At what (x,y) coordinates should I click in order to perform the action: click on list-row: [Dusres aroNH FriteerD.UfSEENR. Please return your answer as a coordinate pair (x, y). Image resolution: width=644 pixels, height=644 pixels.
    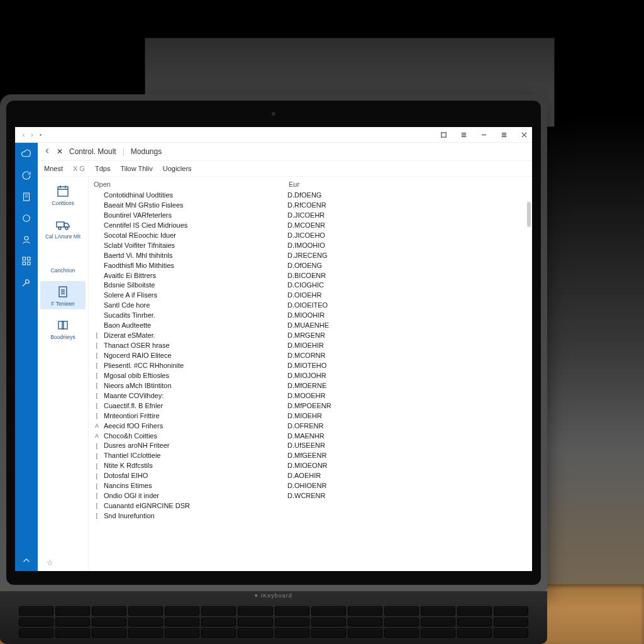
    Looking at the image, I should click on (312, 446).